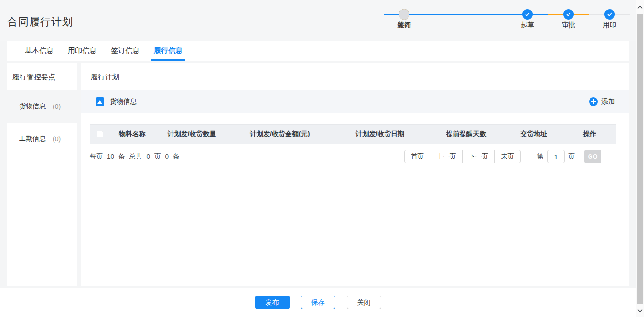 This screenshot has height=317, width=644. What do you see at coordinates (318, 51) in the screenshot?
I see `tab-list: 基本信息 用印信息 签订信息 履行信息` at bounding box center [318, 51].